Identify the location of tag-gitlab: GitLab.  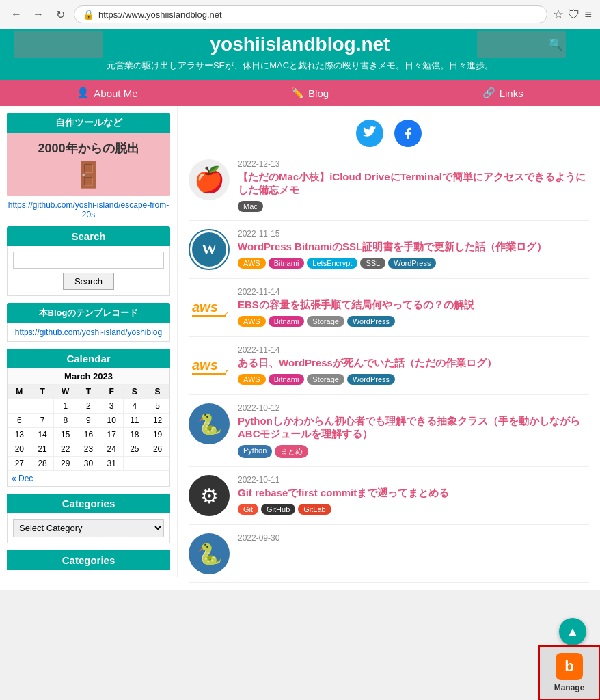
(314, 509).